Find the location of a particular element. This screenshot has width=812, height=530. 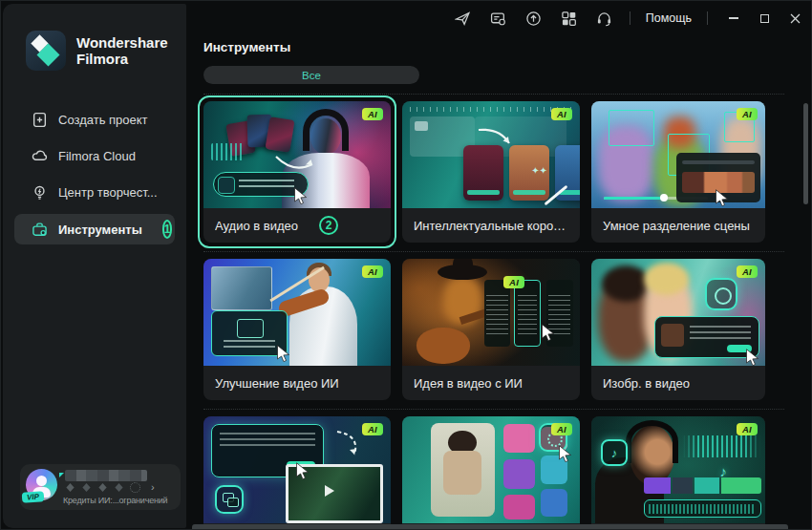

card-image-to-video: AI Изобр. в видео is located at coordinates (678, 329).